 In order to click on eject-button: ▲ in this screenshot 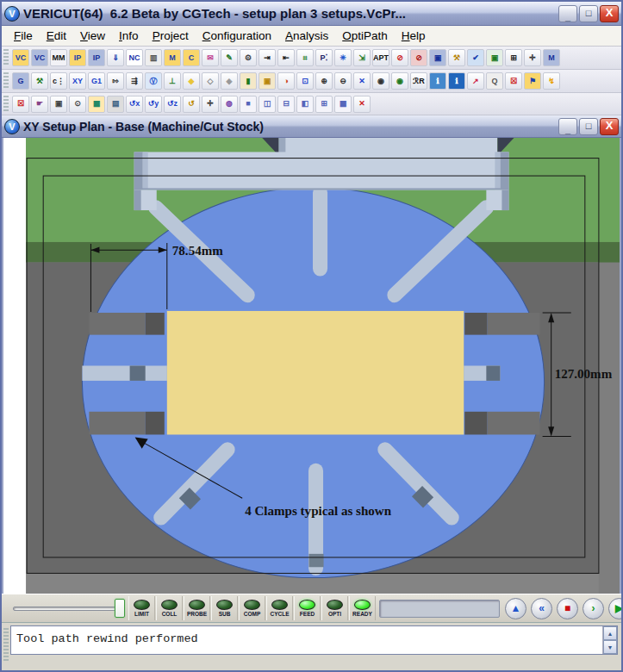, I will do `click(515, 608)`.